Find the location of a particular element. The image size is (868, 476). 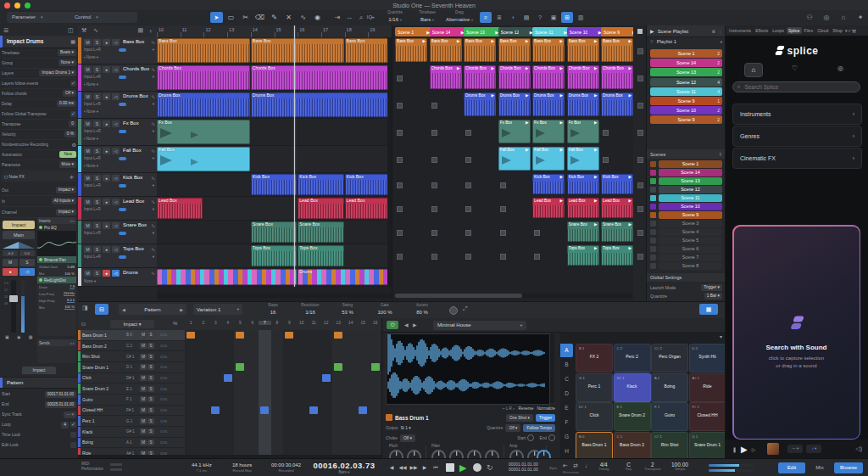

edit-view-button: Edit is located at coordinates (792, 468).